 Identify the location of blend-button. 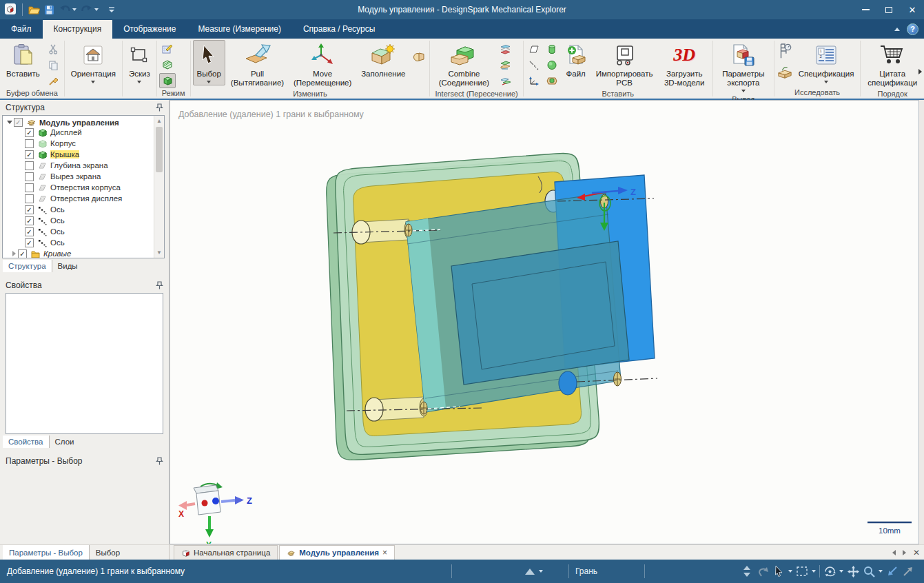
(419, 57).